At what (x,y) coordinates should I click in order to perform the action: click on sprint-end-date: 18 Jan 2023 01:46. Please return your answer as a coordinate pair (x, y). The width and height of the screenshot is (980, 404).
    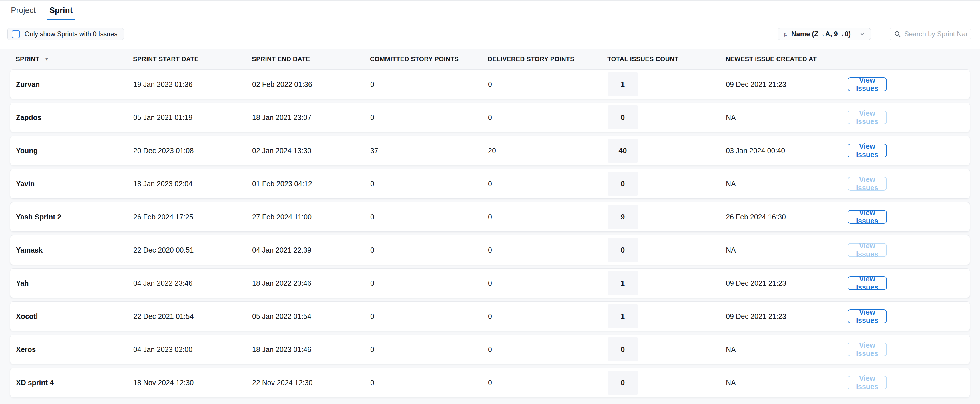
    Looking at the image, I should click on (311, 350).